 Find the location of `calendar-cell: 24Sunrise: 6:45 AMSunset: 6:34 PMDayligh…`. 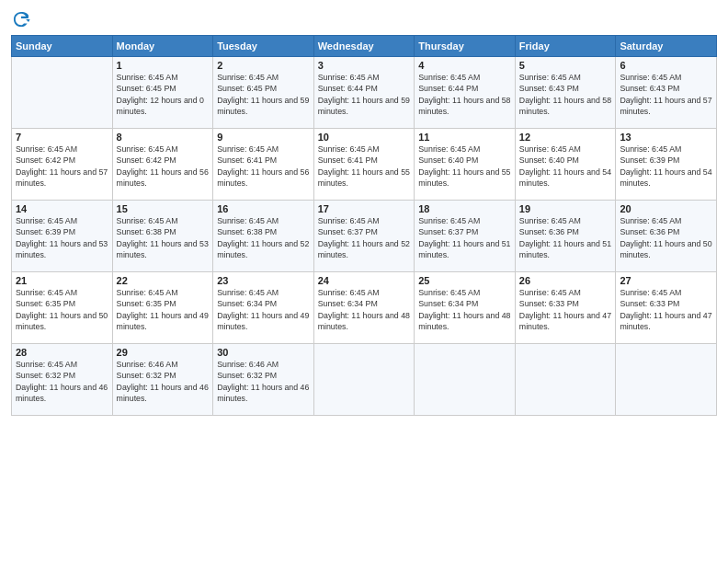

calendar-cell: 24Sunrise: 6:45 AMSunset: 6:34 PMDayligh… is located at coordinates (364, 308).